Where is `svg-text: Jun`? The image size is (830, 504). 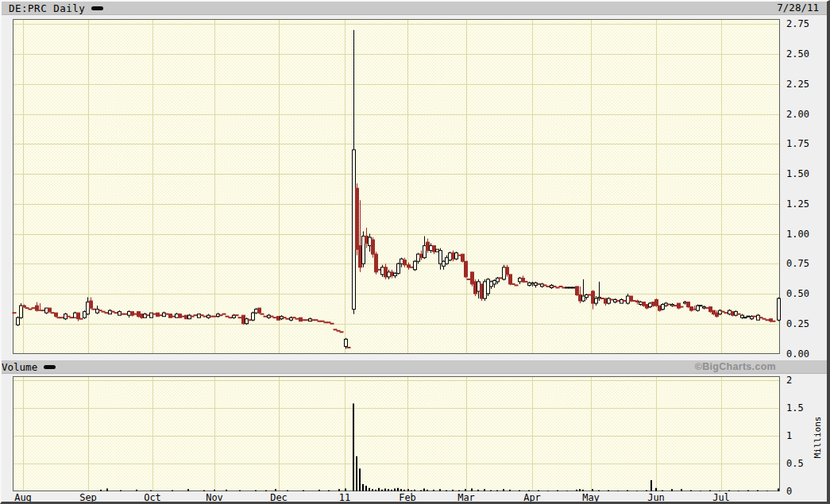
svg-text: Jun is located at coordinates (656, 498).